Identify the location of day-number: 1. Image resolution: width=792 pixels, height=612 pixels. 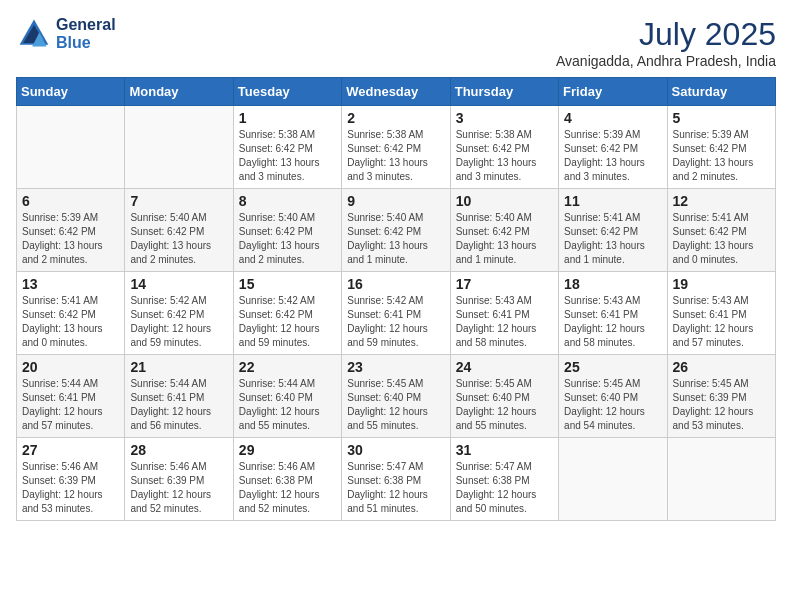
(288, 118).